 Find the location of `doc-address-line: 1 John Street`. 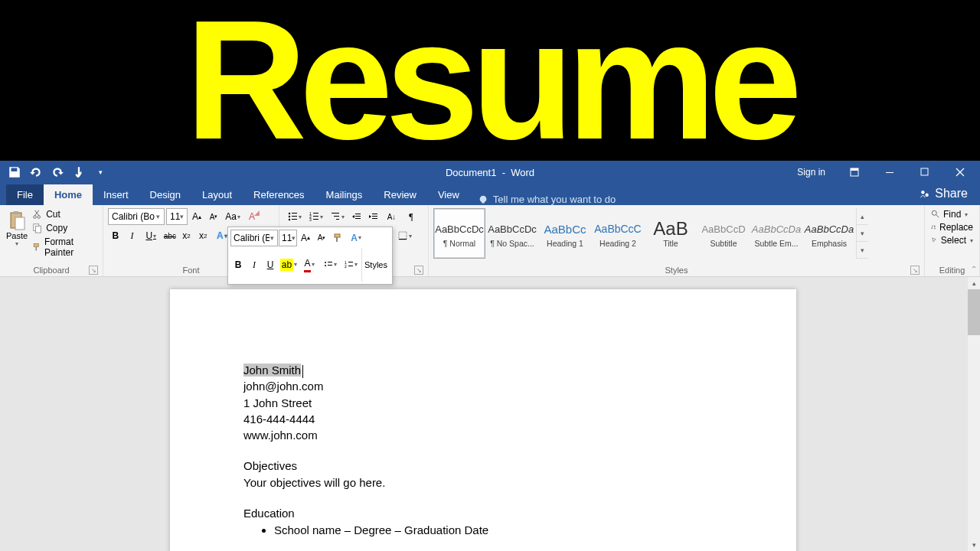

doc-address-line: 1 John Street is located at coordinates (483, 403).